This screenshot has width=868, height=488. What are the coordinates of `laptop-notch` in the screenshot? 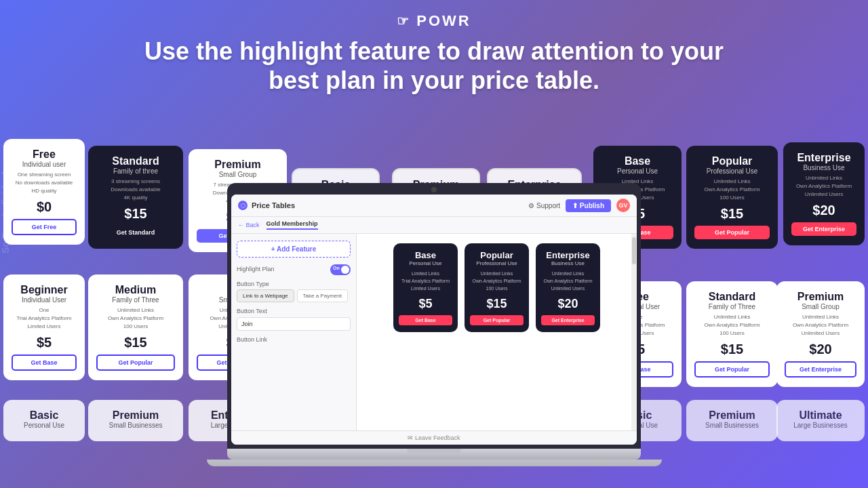 It's located at (434, 451).